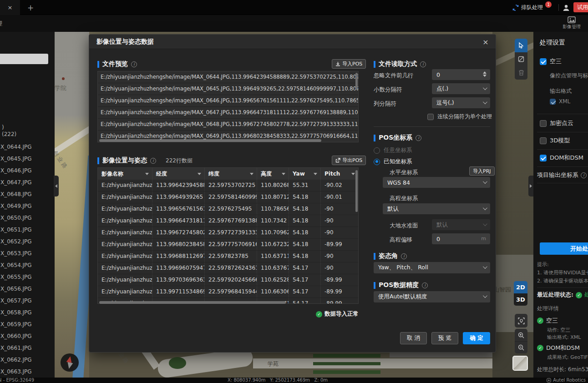 The width and height of the screenshot is (588, 383). What do you see at coordinates (560, 101) in the screenshot?
I see `checkbox-xml: XML` at bounding box center [560, 101].